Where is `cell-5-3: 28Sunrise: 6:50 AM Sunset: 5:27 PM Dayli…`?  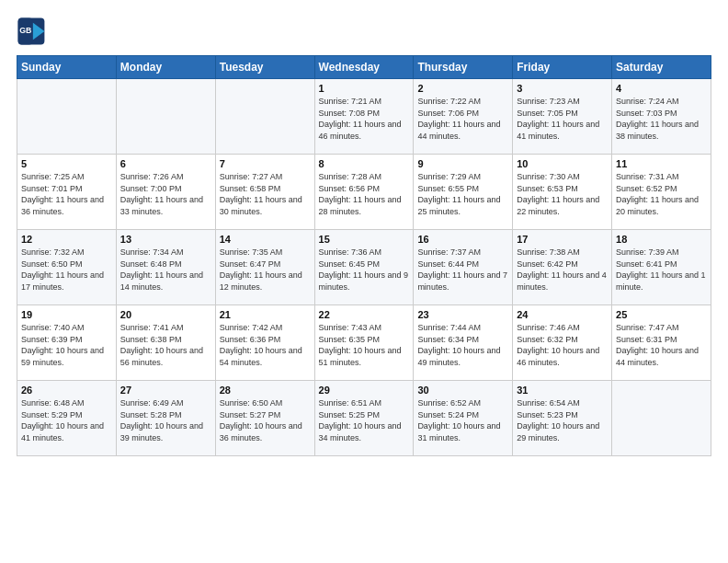
cell-5-3: 28Sunrise: 6:50 AM Sunset: 5:27 PM Dayli… is located at coordinates (265, 419).